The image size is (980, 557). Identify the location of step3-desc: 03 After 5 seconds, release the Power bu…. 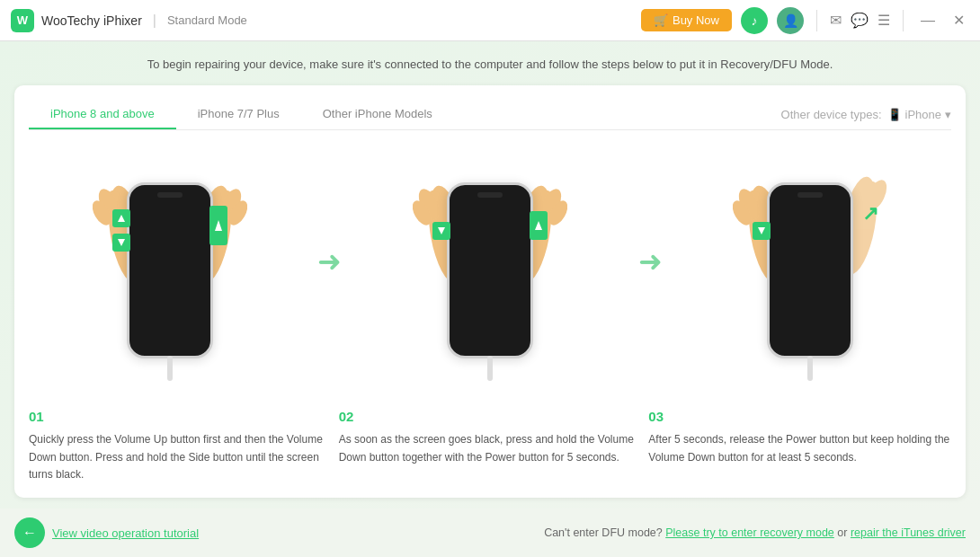
(800, 445).